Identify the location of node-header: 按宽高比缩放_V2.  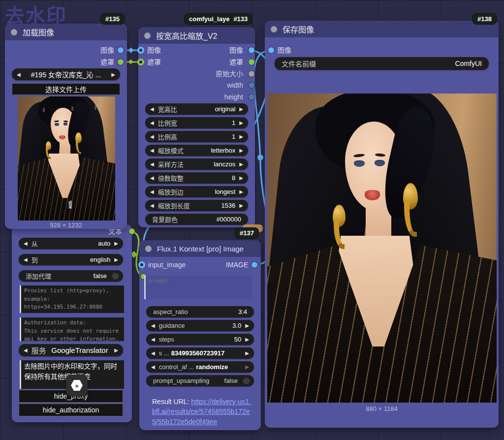
(197, 35).